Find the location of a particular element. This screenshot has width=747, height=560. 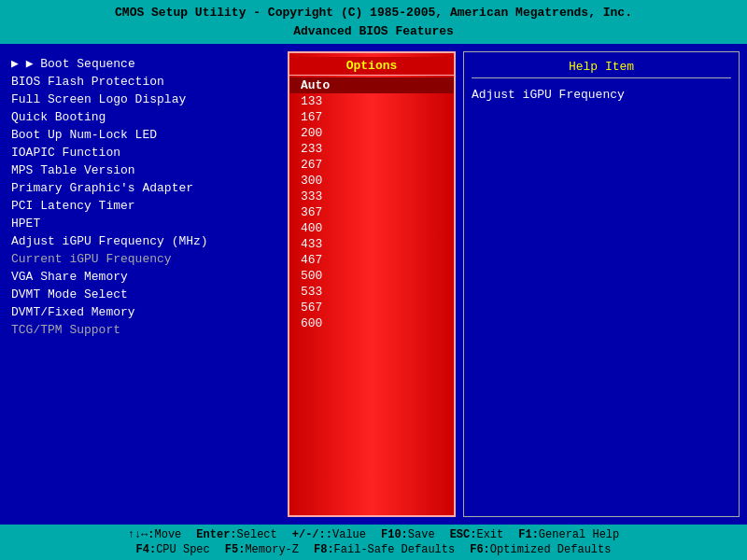

footer-item: ESC:Exit is located at coordinates (477, 535).